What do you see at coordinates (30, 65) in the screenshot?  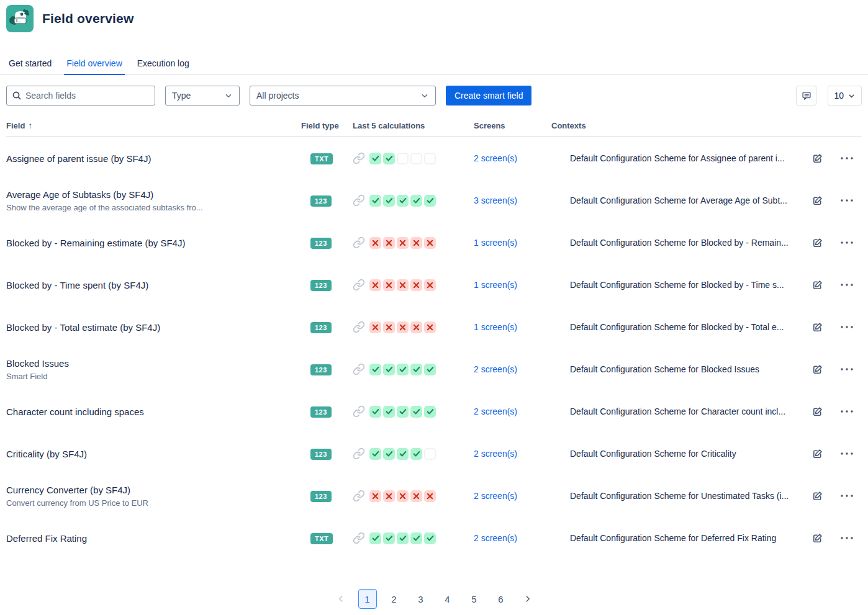 I see `tab-get-started: Get started` at bounding box center [30, 65].